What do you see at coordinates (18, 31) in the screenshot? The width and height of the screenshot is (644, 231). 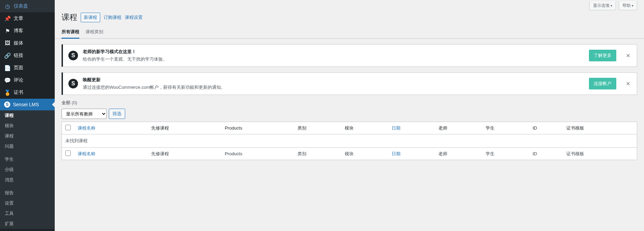 I see `sidebar-label: 博客` at bounding box center [18, 31].